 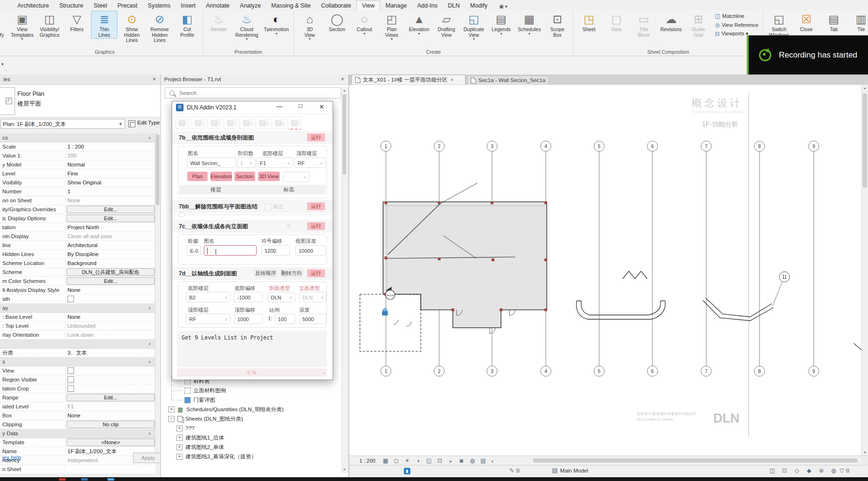 I want to click on drag-on-selection-icon: ⊕, so click(x=821, y=471).